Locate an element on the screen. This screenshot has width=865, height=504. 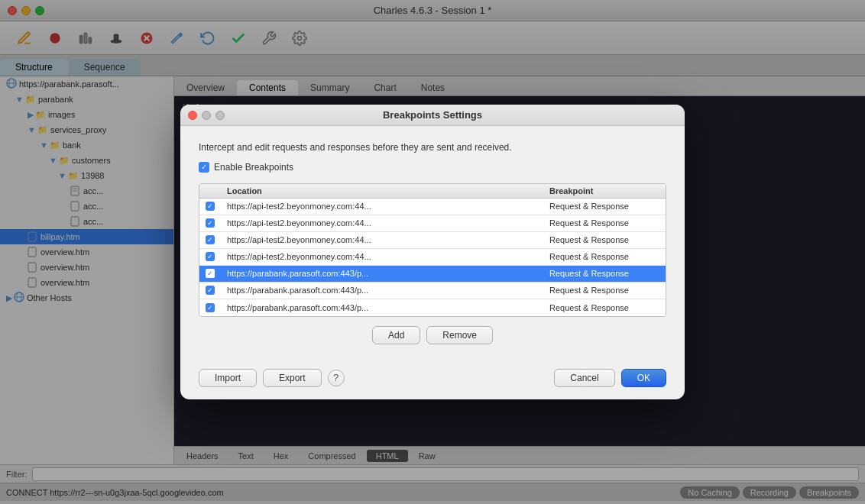
export-button: Export is located at coordinates (292, 378).